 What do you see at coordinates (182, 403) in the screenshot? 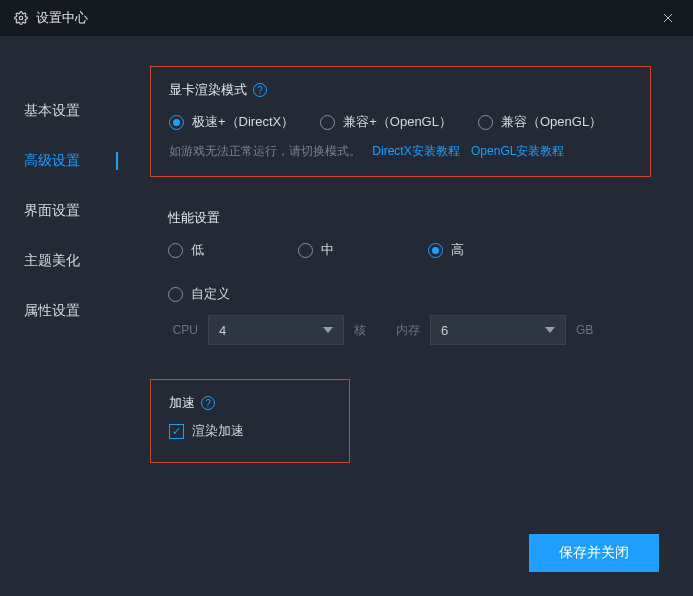
I see `accel-title-text: 加速` at bounding box center [182, 403].